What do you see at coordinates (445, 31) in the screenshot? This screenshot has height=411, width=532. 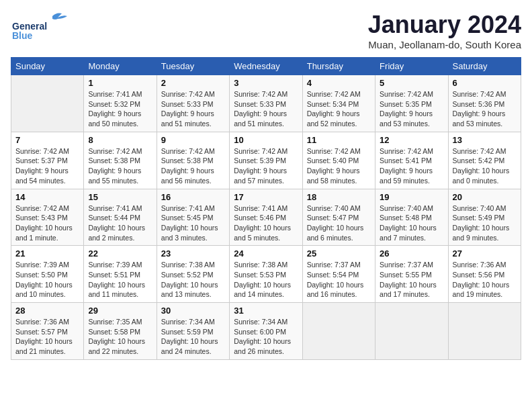 I see `title-block: January 2024 Muan, Jeollanam-do, South K…` at bounding box center [445, 31].